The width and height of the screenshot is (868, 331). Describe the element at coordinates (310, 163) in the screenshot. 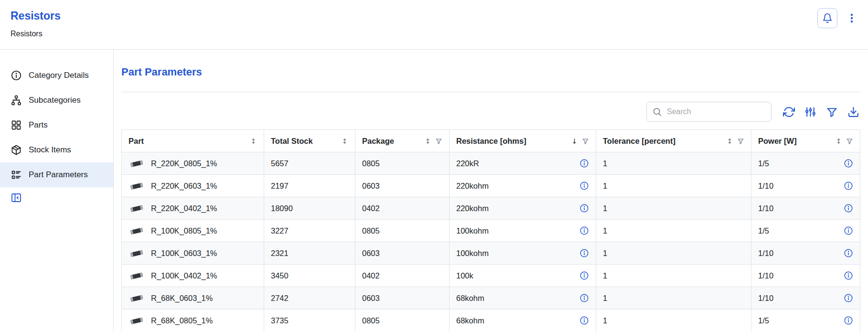

I see `total-stock-cell: 5657` at that location.